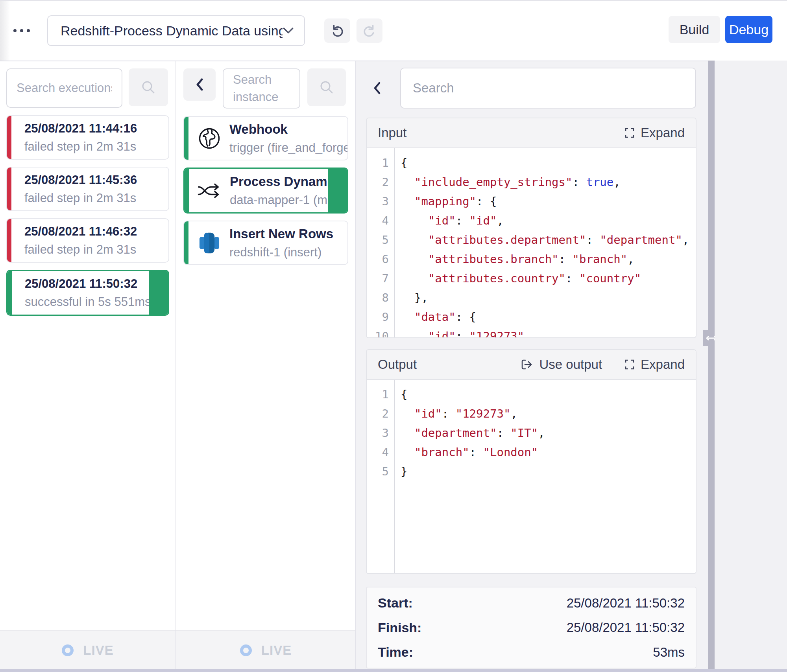 The height and width of the screenshot is (672, 787). What do you see at coordinates (369, 31) in the screenshot?
I see `redo-button` at bounding box center [369, 31].